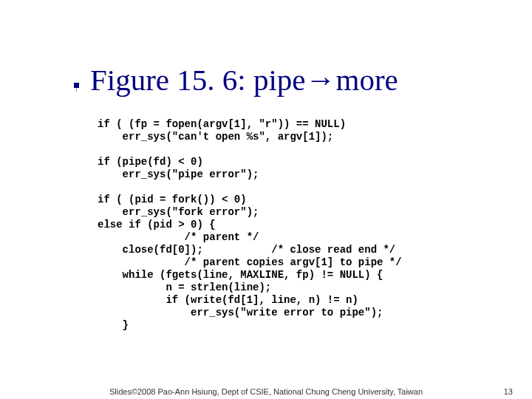 The image size is (532, 399). Describe the element at coordinates (247, 250) in the screenshot. I see `code-line: close(fd[0]); /* close read end */` at that location.